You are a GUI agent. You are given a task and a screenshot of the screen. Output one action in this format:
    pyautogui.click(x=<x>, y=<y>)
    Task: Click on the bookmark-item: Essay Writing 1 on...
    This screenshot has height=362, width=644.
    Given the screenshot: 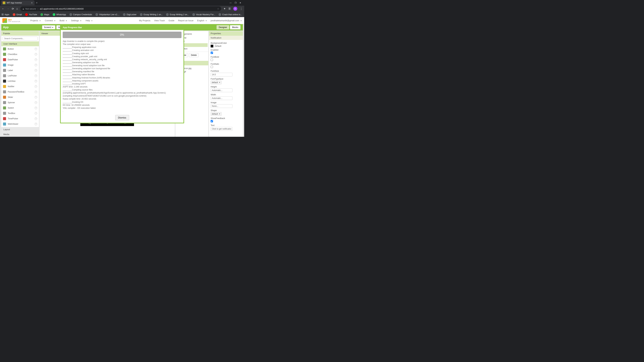 What is the action you would take?
    pyautogui.click(x=151, y=14)
    